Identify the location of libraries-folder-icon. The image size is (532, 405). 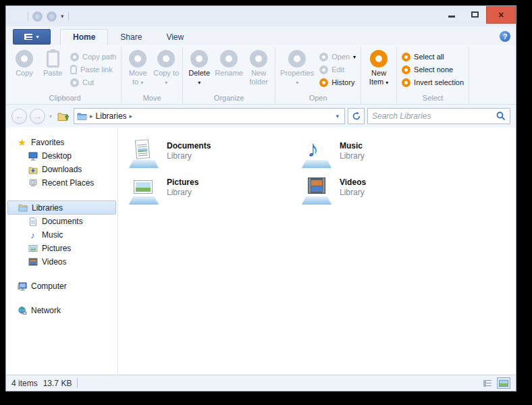
(82, 116).